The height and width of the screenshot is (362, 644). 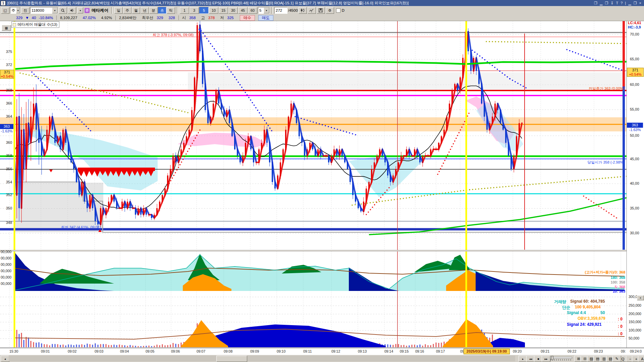 What do you see at coordinates (119, 10) in the screenshot?
I see `period-button-일: 일` at bounding box center [119, 10].